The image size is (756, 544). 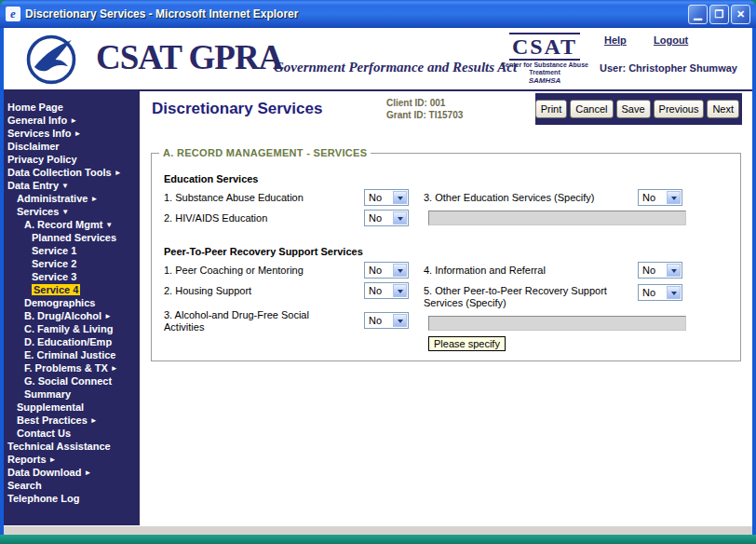 I want to click on sidebar-item-home-page: Home Page, so click(x=72, y=107).